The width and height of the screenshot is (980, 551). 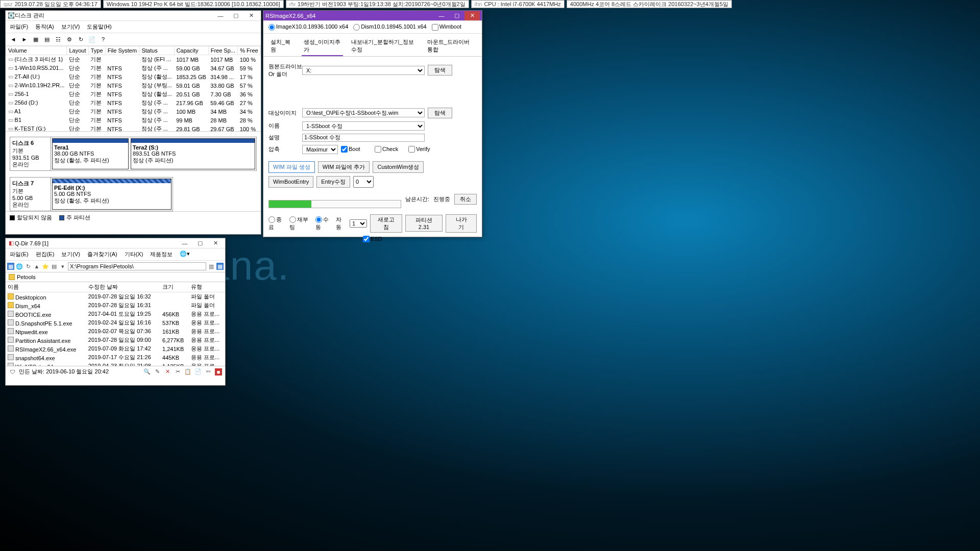 What do you see at coordinates (333, 182) in the screenshot?
I see `entry-edit-button: Entry수정` at bounding box center [333, 182].